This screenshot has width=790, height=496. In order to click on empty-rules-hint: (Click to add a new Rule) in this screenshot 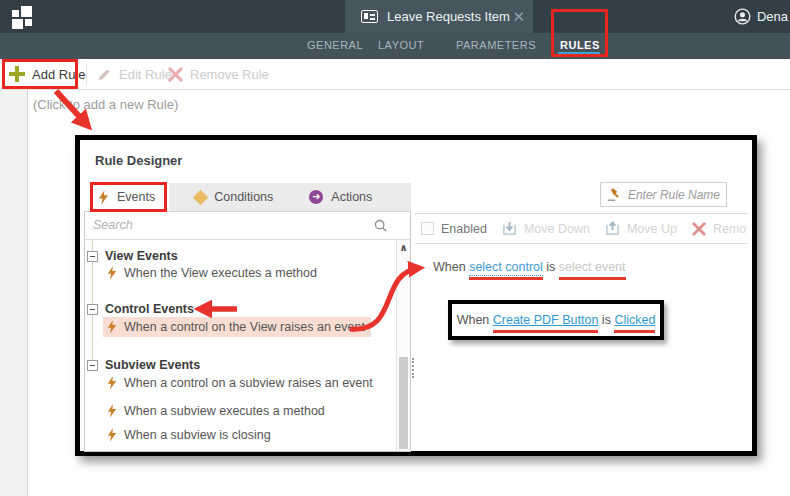, I will do `click(106, 104)`.